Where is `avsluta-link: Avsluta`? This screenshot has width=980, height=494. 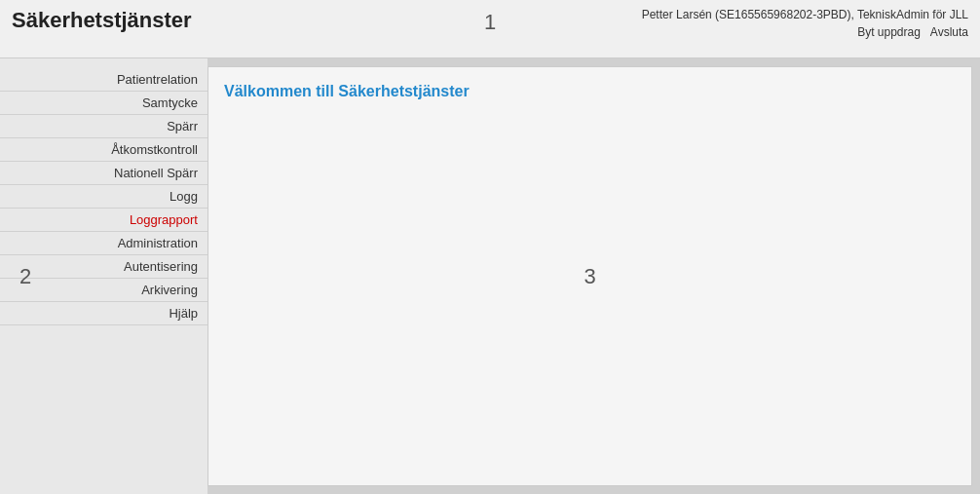
avsluta-link: Avsluta is located at coordinates (949, 32).